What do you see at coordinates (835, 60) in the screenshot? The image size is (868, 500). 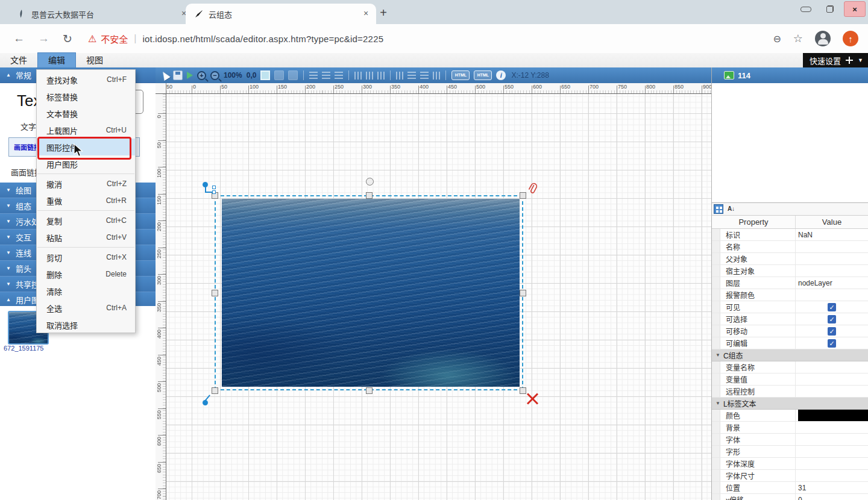 I see `quick-settings-bar: 快速设置 ▼` at bounding box center [835, 60].